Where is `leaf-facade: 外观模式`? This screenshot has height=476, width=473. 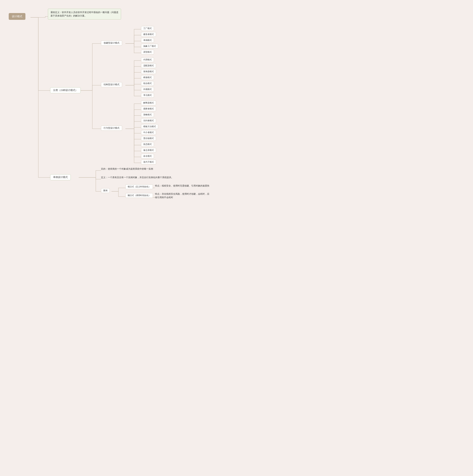 leaf-facade: 外观模式 is located at coordinates (147, 89).